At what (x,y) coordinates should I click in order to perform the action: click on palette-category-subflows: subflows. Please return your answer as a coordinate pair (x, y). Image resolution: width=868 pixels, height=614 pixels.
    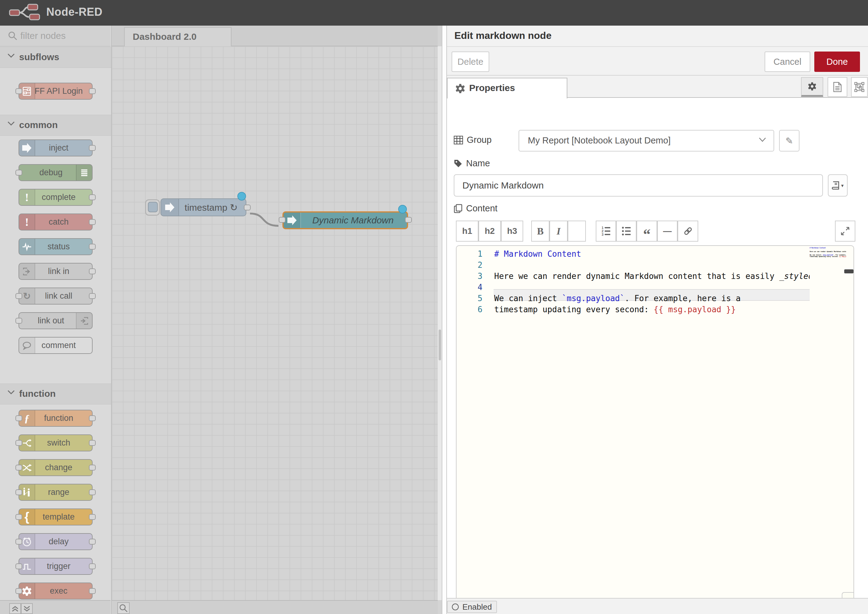
    Looking at the image, I should click on (56, 57).